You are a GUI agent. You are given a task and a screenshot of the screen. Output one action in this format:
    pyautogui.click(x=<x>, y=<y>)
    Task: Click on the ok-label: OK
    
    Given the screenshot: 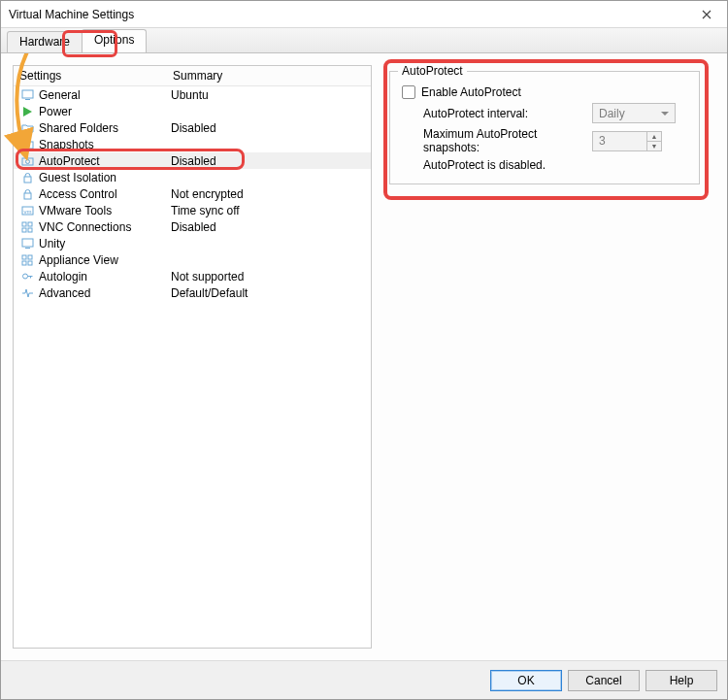 What is the action you would take?
    pyautogui.click(x=526, y=681)
    